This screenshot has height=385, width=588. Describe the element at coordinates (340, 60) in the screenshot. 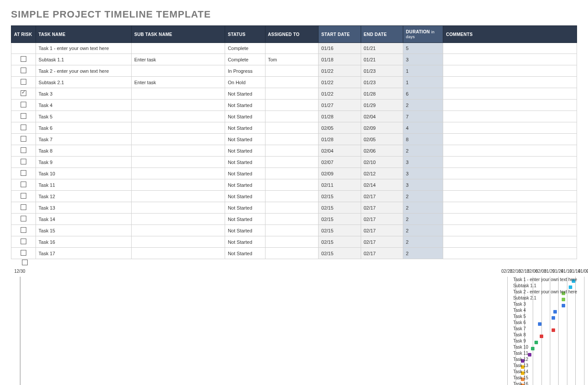

I see `start-date-cell: 01/18` at that location.